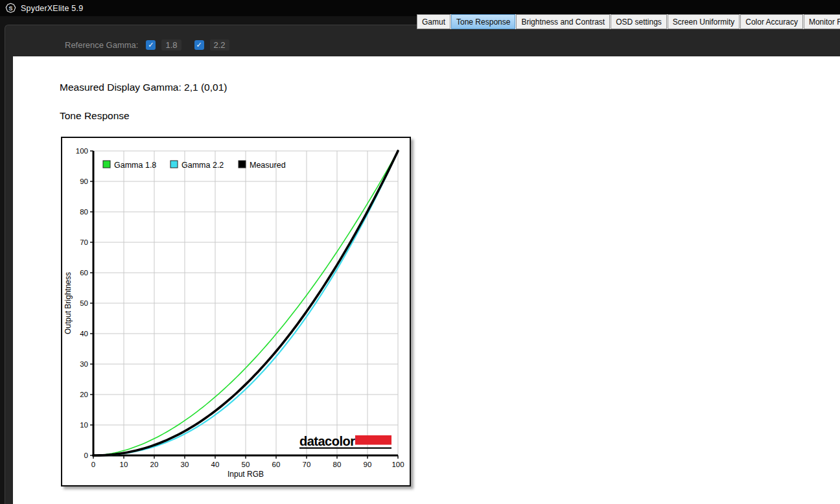 The image size is (840, 504). I want to click on chart-legend: Gamma 1.8Gamma 2.2Measured, so click(194, 165).